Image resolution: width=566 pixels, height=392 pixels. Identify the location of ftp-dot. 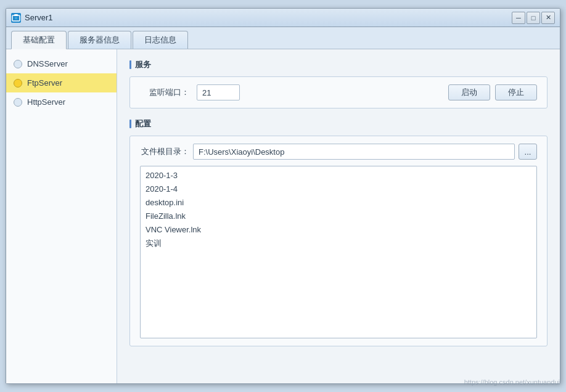
(18, 83).